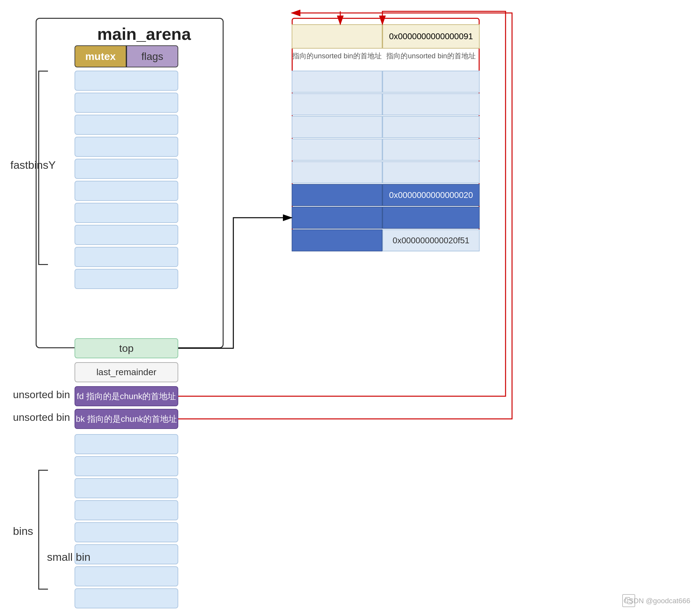 This screenshot has height=611, width=700. I want to click on chunk-right-1: 0x0000000000000091, so click(431, 36).